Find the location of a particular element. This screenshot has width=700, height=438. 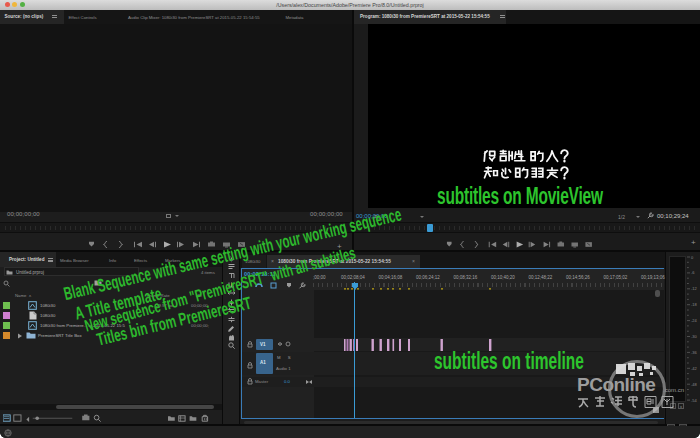

svg-text: -54 is located at coordinates (694, 400).